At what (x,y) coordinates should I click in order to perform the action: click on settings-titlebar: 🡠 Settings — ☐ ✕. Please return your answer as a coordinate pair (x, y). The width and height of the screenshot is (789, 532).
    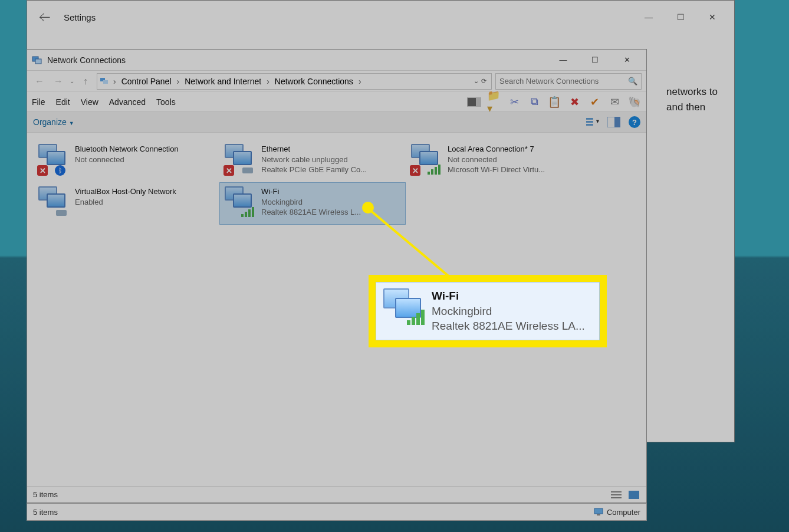
    Looking at the image, I should click on (381, 17).